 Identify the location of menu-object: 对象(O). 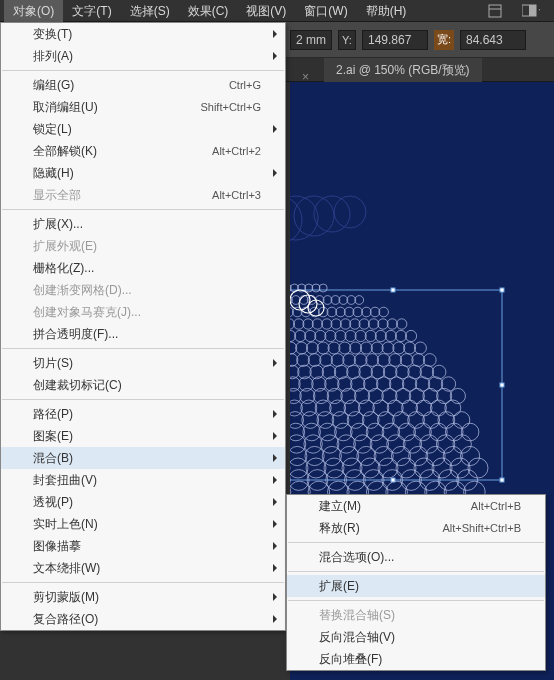
(34, 11).